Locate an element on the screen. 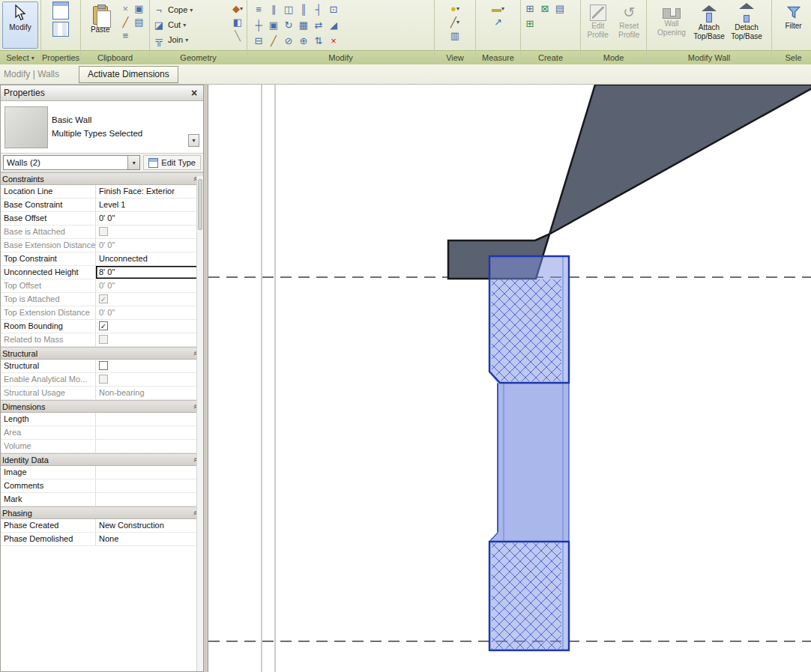  create-parts-icon: ⊞ is located at coordinates (530, 8).